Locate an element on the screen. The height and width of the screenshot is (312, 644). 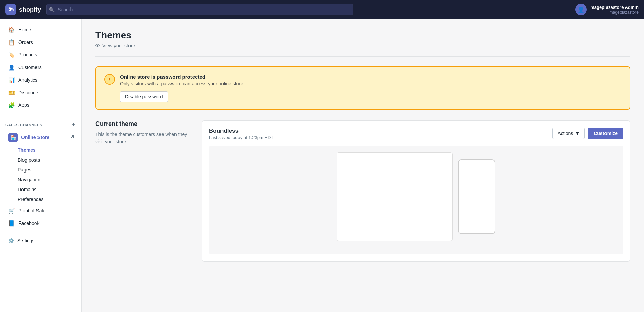
orders-icon: 📋 is located at coordinates (12, 42).